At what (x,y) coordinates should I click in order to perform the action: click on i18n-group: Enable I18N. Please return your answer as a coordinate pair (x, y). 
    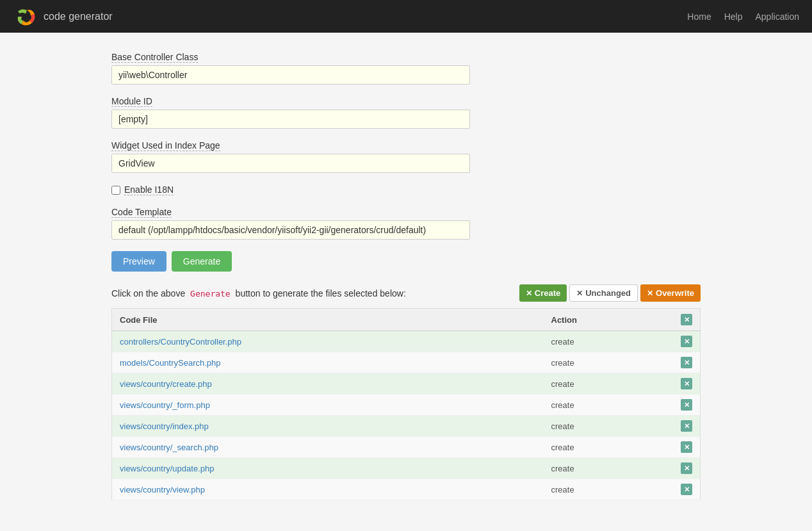
    Looking at the image, I should click on (406, 190).